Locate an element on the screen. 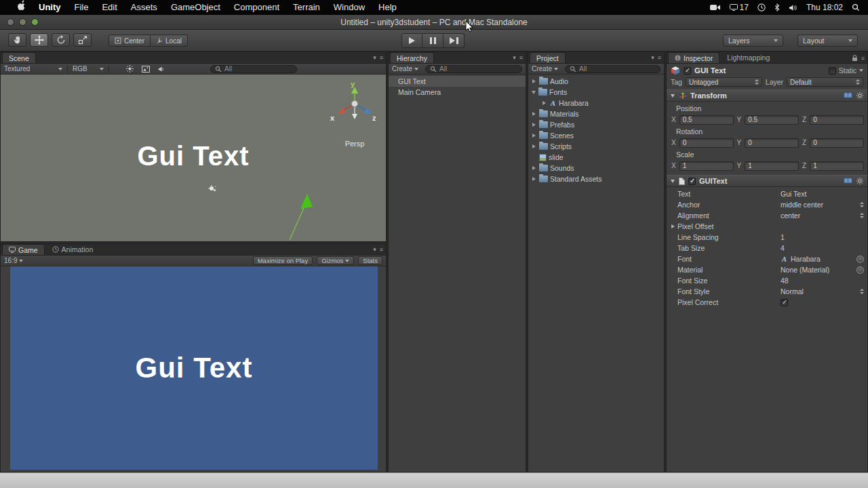 This screenshot has width=868, height=488. tab-size-field: 4 is located at coordinates (822, 248).